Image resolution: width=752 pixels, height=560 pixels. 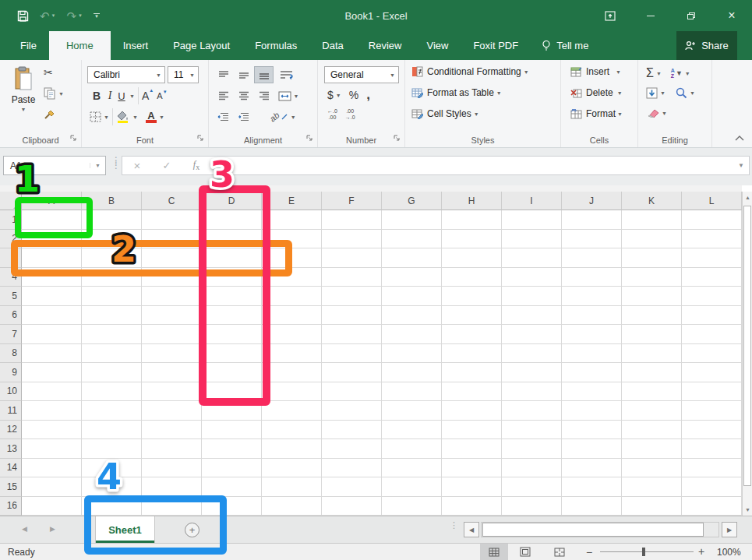 I want to click on cell-L16, so click(x=712, y=506).